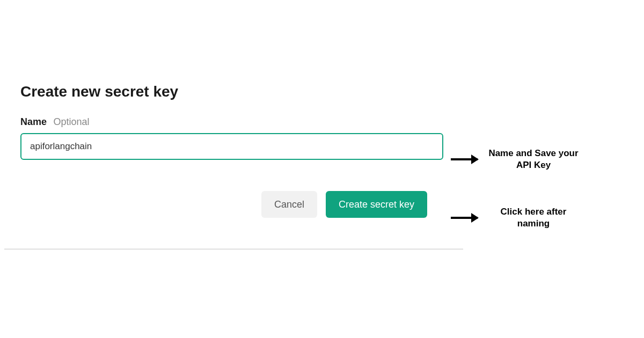 Image resolution: width=644 pixels, height=338 pixels. Describe the element at coordinates (234, 249) in the screenshot. I see `dialog-shadow-edge` at that location.